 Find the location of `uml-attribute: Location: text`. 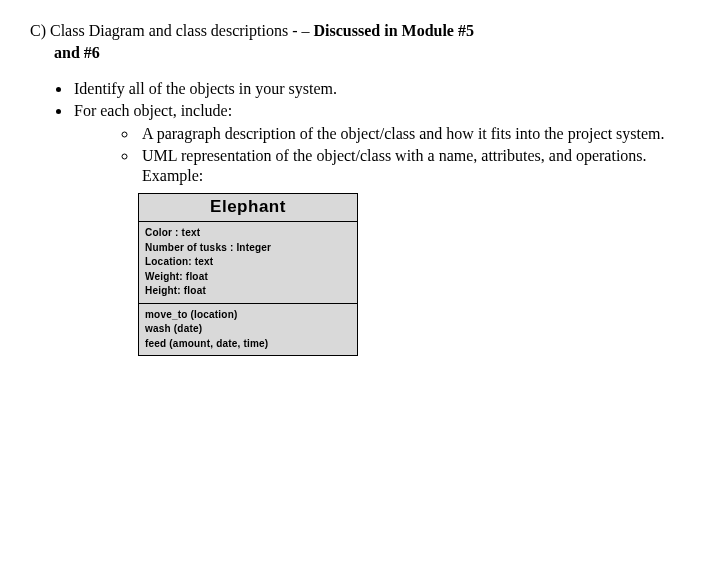

uml-attribute: Location: text is located at coordinates (248, 262).